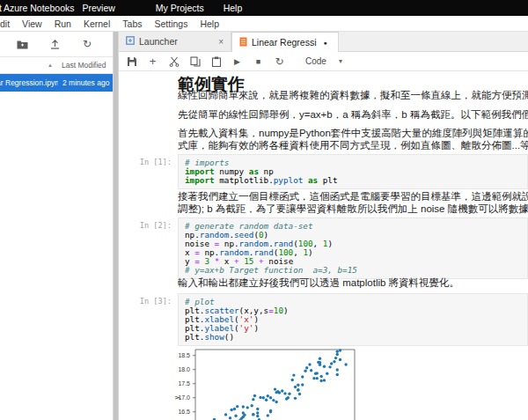  What do you see at coordinates (55, 44) in the screenshot?
I see `upload-icon` at bounding box center [55, 44].